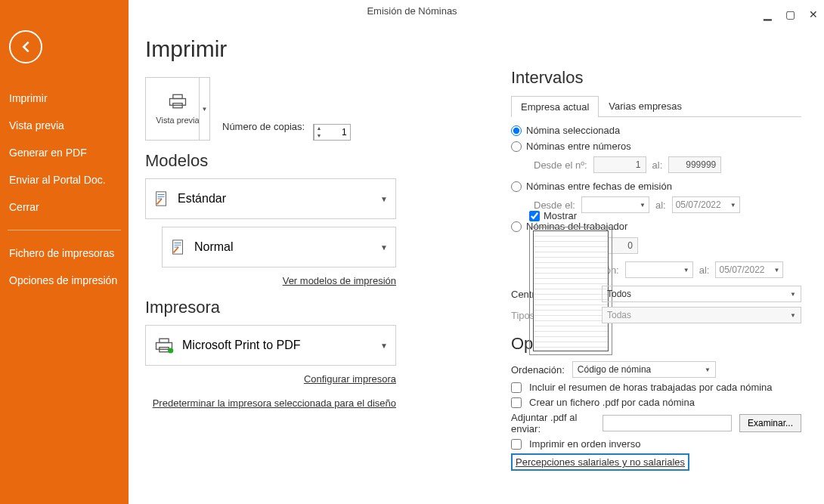 This screenshot has width=824, height=504. What do you see at coordinates (164, 345) in the screenshot?
I see `printer-ready-icon` at bounding box center [164, 345].